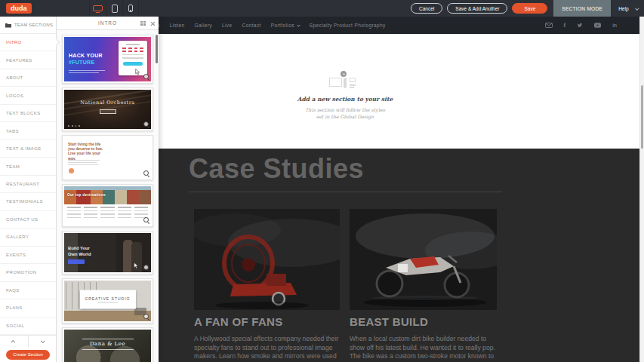 This screenshot has width=644, height=362. Describe the element at coordinates (28, 273) in the screenshot. I see `sidebar-item-promotion: PROMOTION` at that location.